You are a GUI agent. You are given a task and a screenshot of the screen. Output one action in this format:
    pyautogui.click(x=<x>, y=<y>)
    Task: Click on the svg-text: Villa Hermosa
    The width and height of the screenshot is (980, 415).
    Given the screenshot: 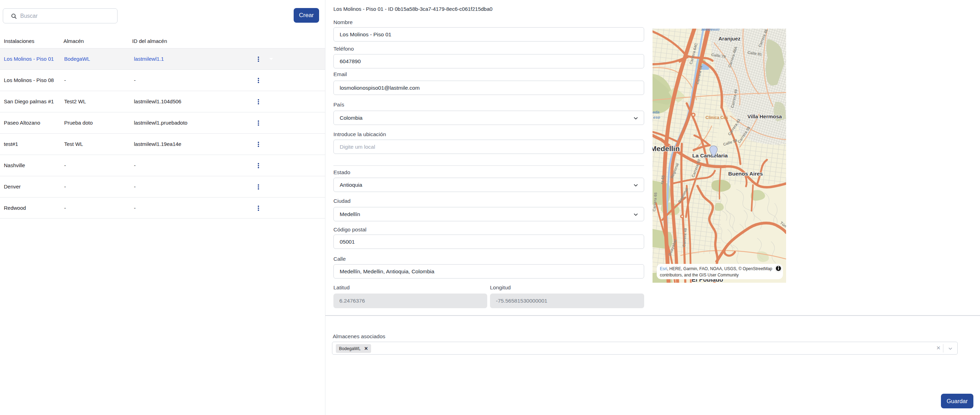 What is the action you would take?
    pyautogui.click(x=765, y=117)
    